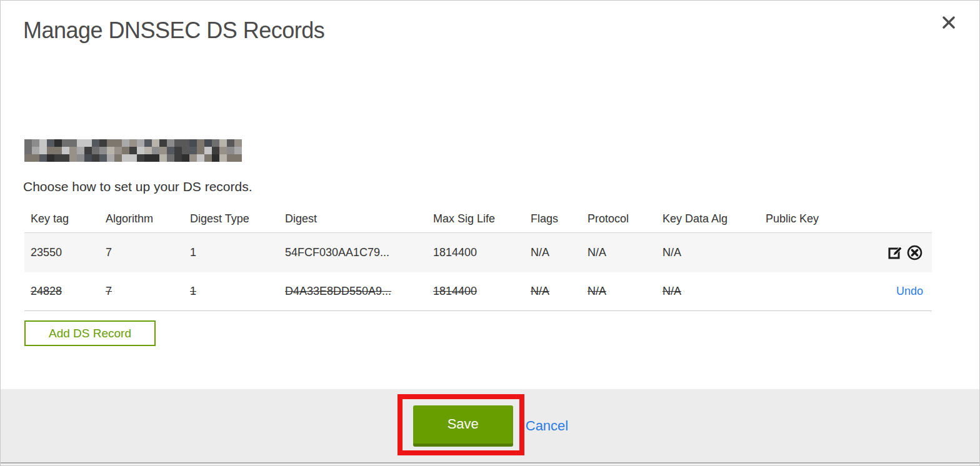 Image resolution: width=980 pixels, height=466 pixels. Describe the element at coordinates (949, 24) in the screenshot. I see `close-button` at that location.